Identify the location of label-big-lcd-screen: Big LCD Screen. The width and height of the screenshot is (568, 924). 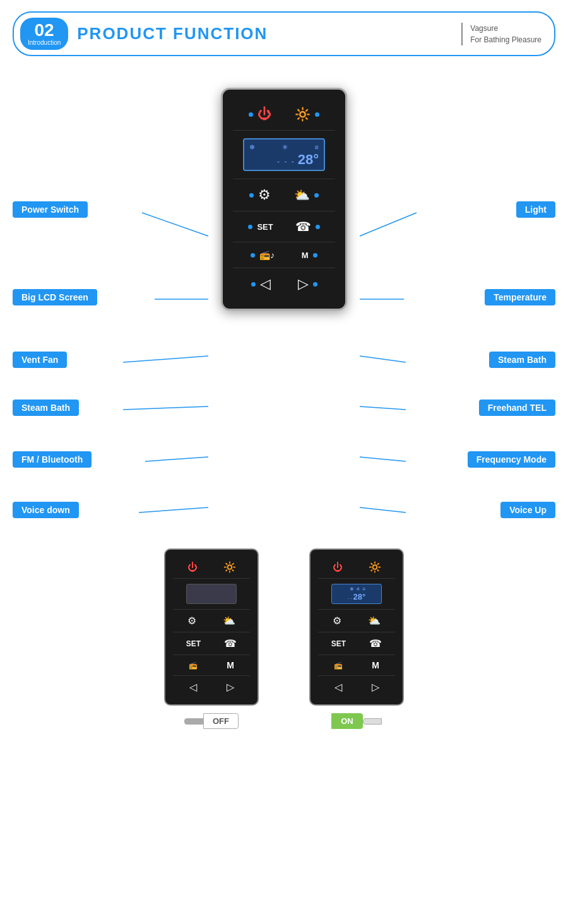
(55, 297).